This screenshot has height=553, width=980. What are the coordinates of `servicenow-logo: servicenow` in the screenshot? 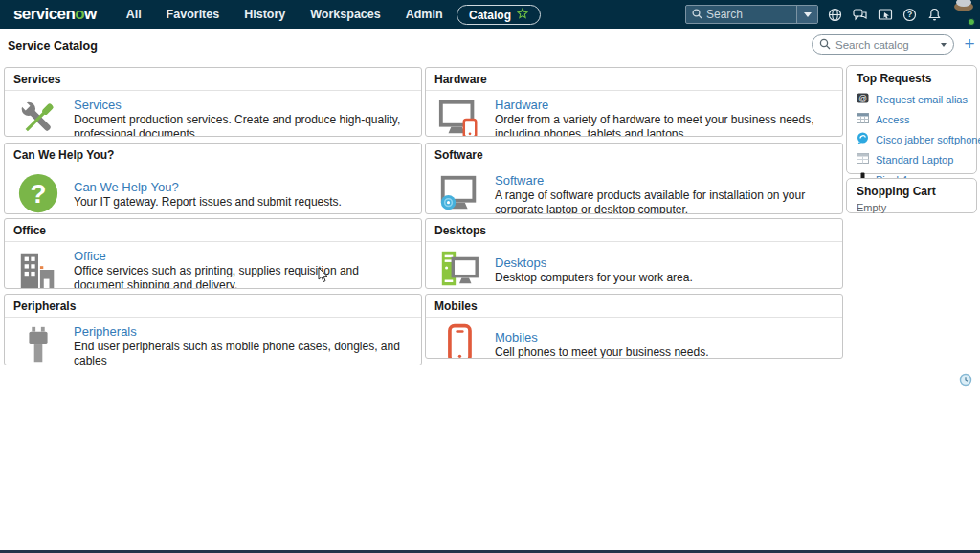 It's located at (56, 14).